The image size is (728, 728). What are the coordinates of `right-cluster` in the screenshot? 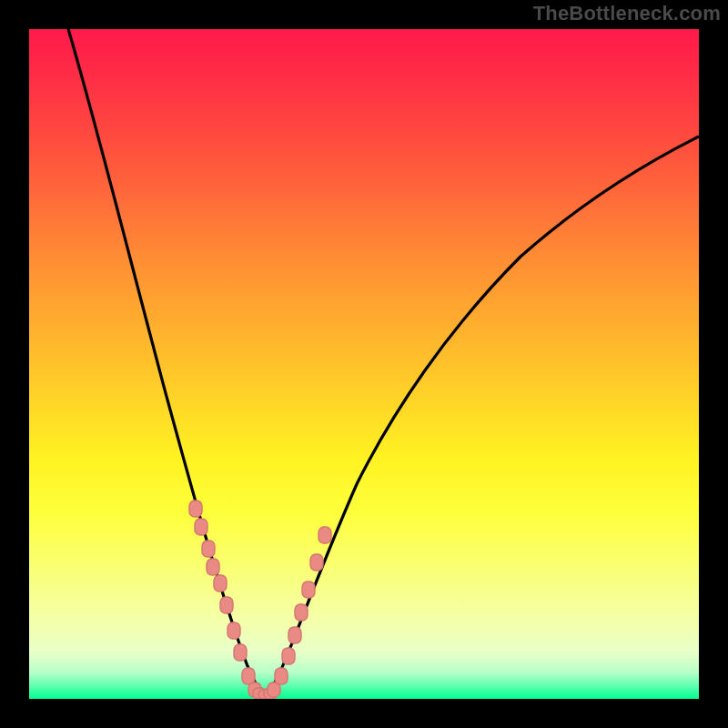 It's located at (299, 612).